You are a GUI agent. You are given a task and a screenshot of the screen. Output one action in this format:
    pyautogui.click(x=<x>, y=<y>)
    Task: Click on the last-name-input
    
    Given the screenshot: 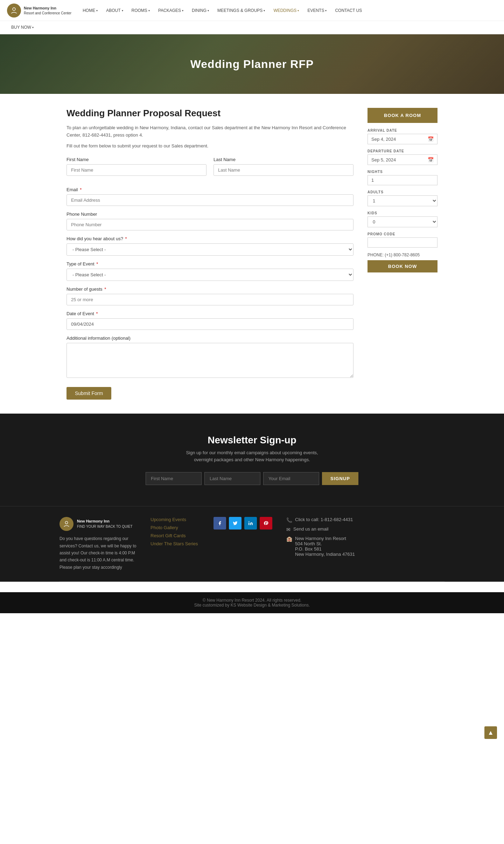 What is the action you would take?
    pyautogui.click(x=284, y=170)
    